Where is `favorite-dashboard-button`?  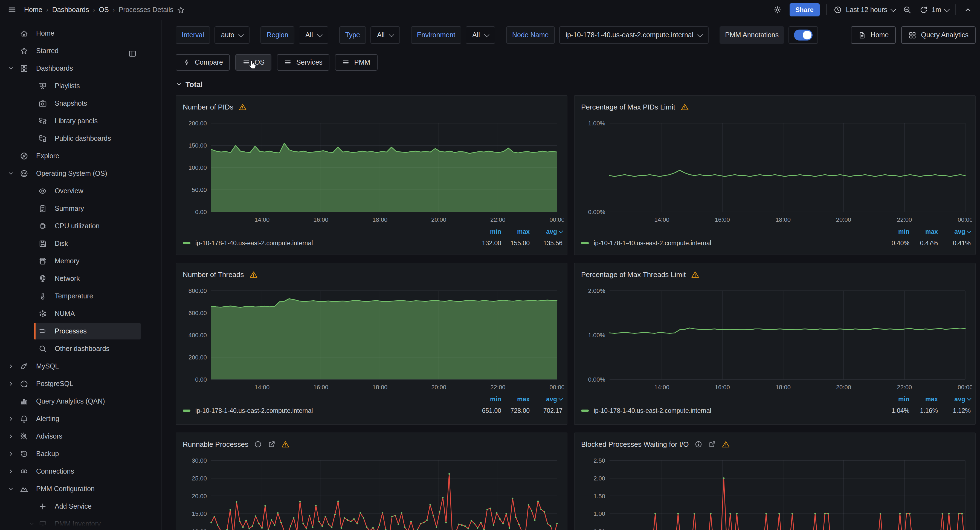 favorite-dashboard-button is located at coordinates (181, 10).